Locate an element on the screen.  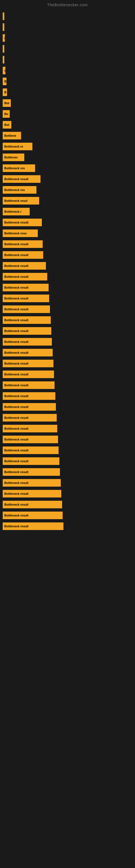
bar-label: Bottleneck resu is located at coordinates (15, 233).